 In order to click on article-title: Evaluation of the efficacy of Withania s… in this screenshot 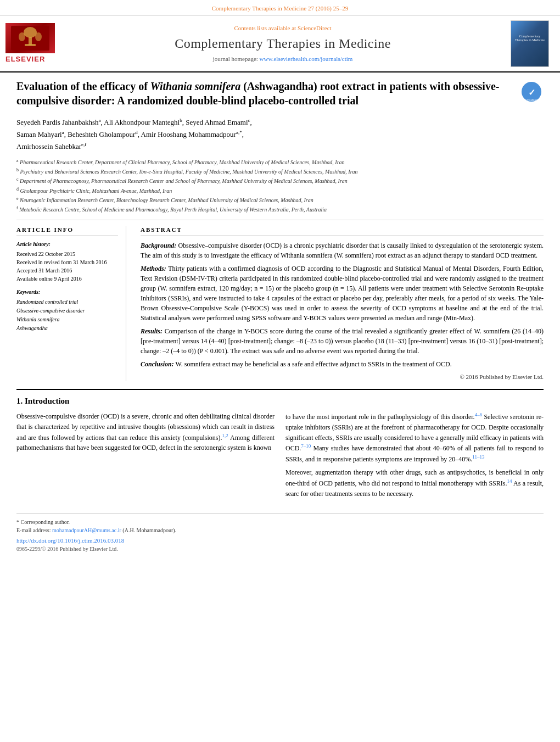, I will do `click(268, 93)`.